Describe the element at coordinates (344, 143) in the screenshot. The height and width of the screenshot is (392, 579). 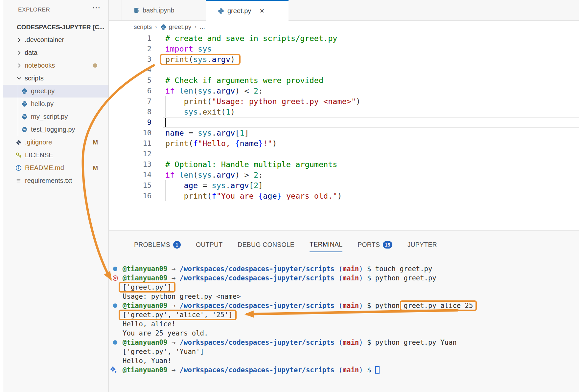
I see `code-line: 11print(f"Hello, {name}!")` at that location.